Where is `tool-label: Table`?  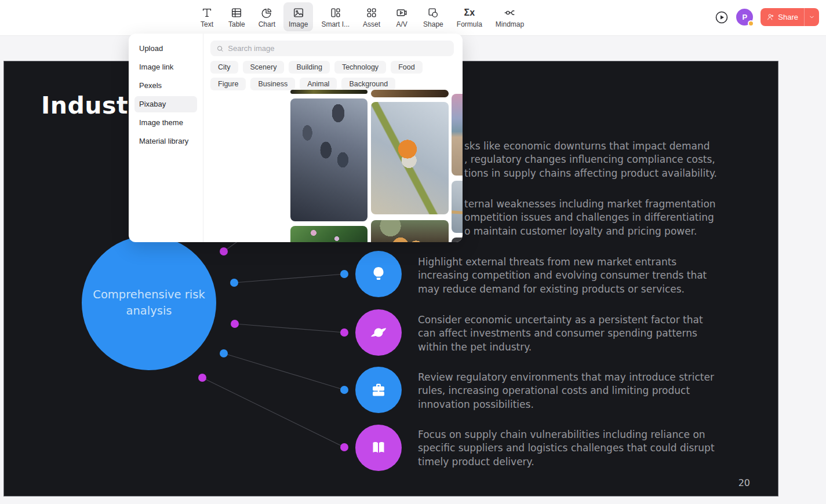 tool-label: Table is located at coordinates (236, 24).